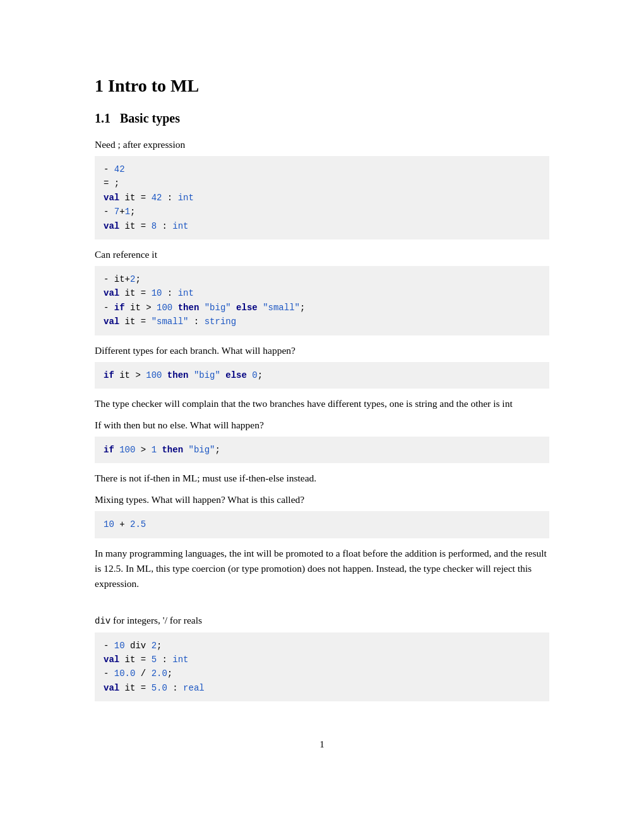  What do you see at coordinates (102, 621) in the screenshot?
I see `div-keyword: div` at bounding box center [102, 621].